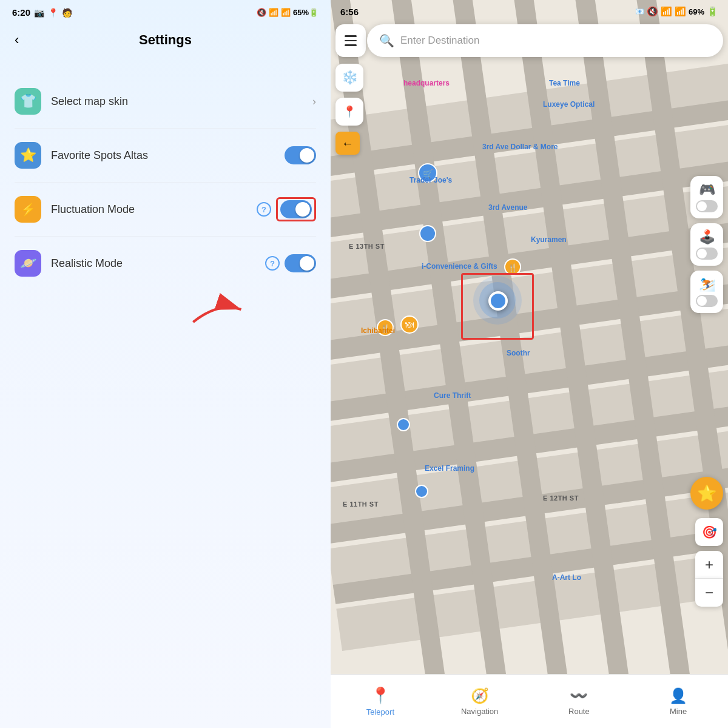 This screenshot has height=728, width=728. Describe the element at coordinates (39, 13) in the screenshot. I see `camera-icon: 📷` at that location.